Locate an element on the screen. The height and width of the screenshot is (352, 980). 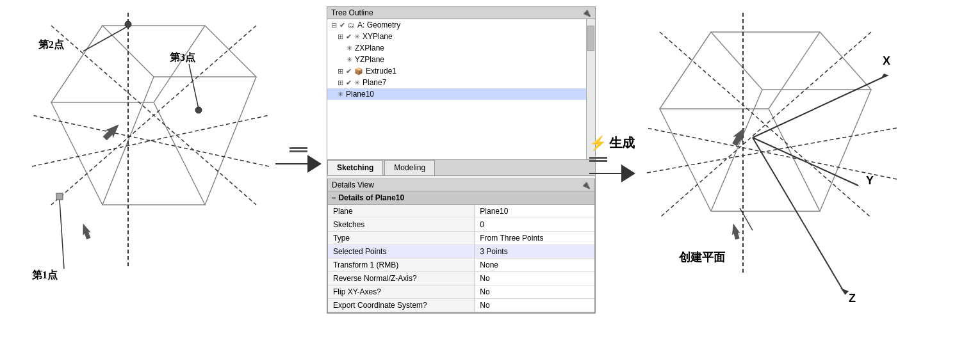
val-plane: Plane10 is located at coordinates (534, 211).